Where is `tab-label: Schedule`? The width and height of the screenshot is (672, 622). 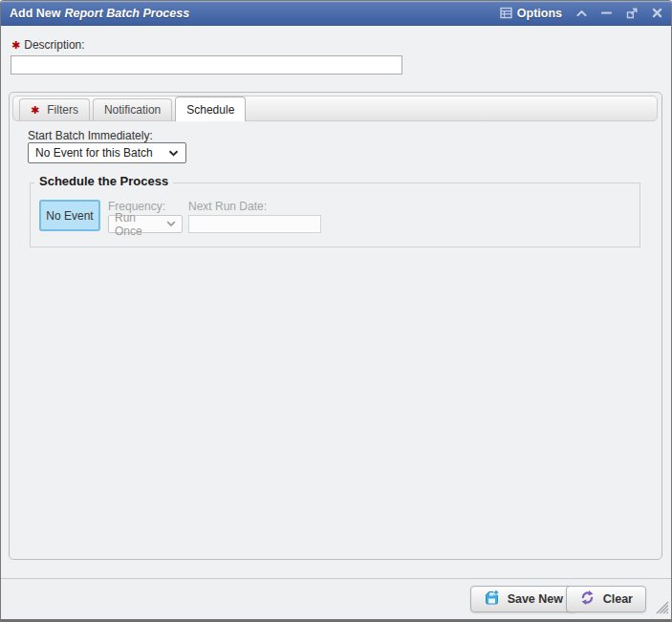
tab-label: Schedule is located at coordinates (210, 110).